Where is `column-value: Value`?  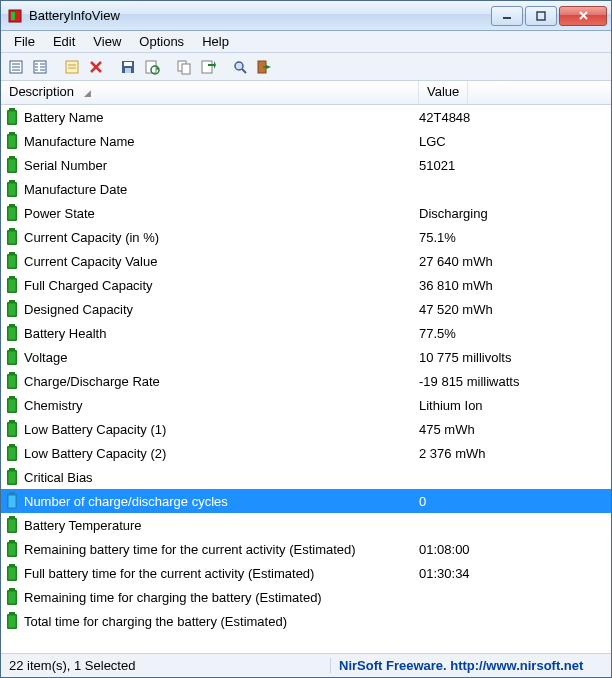 column-value: Value is located at coordinates (444, 92).